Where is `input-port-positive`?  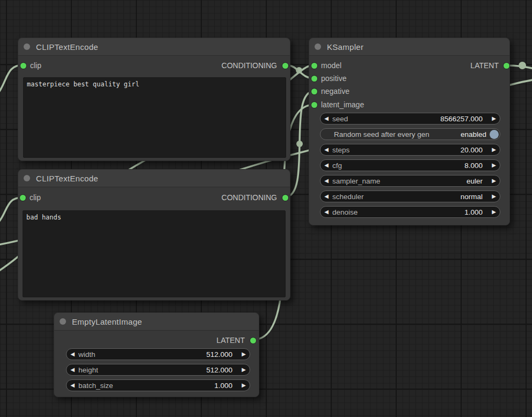
input-port-positive is located at coordinates (315, 78).